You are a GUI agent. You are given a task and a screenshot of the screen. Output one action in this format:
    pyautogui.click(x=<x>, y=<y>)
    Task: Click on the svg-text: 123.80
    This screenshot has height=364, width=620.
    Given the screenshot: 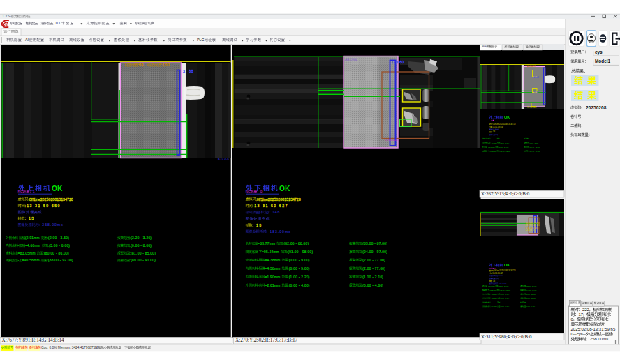 What is the action you would take?
    pyautogui.click(x=398, y=62)
    